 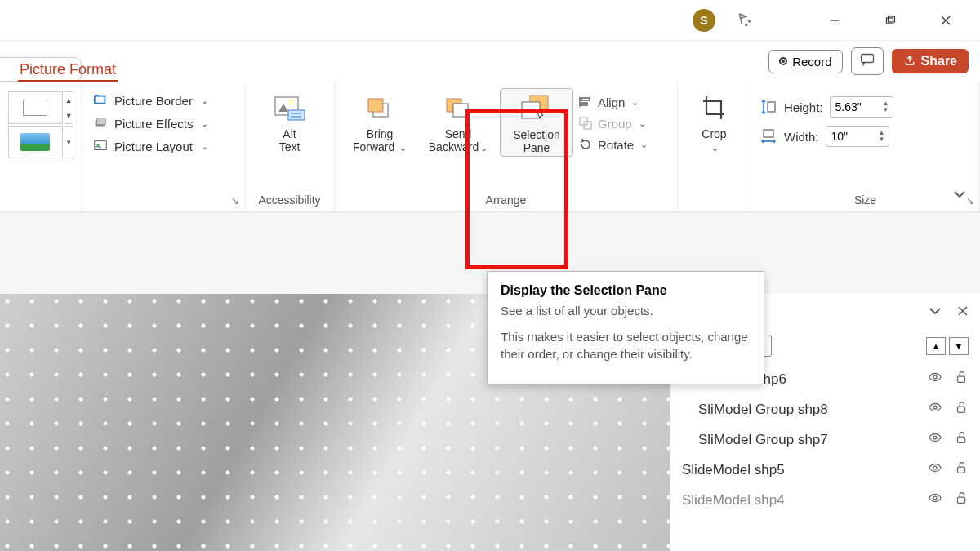 What do you see at coordinates (935, 313) in the screenshot?
I see `selection-pane-collapse-icon` at bounding box center [935, 313].